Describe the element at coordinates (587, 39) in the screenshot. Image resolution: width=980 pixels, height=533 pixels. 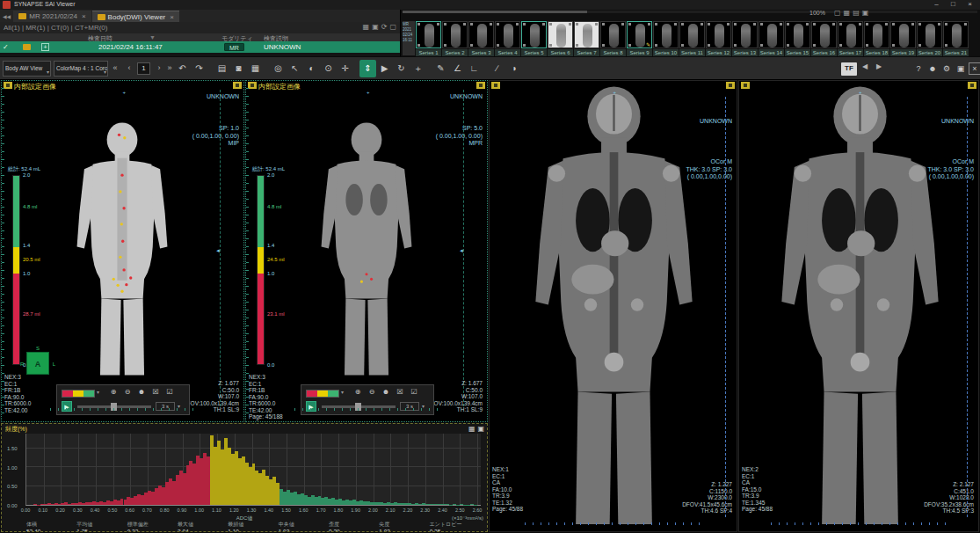
I see `series-thumbnail: Series 7` at that location.